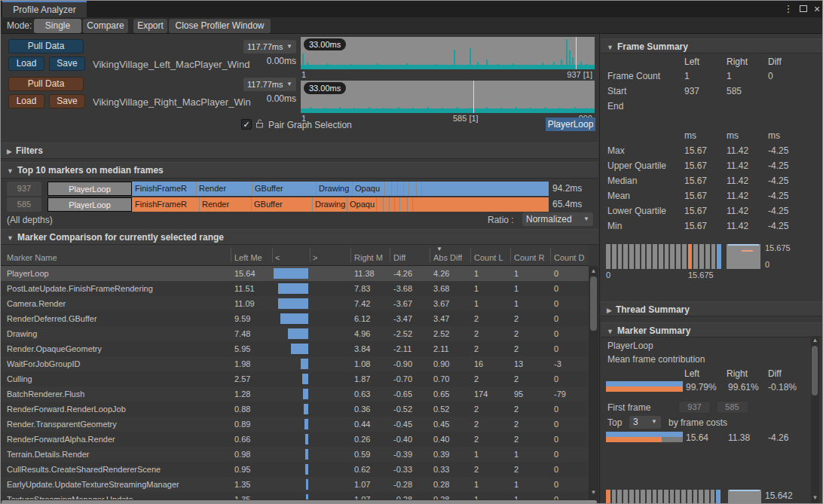 The image size is (823, 504). I want to click on table-row: Render.OpaqueGeometry5.953.84-2.112.1122…, so click(295, 349).